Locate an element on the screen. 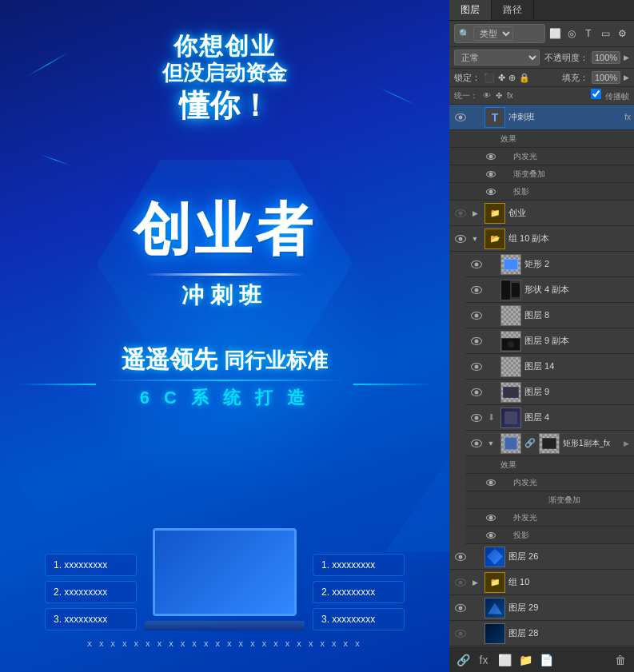  effect-gradient-rect1: 渐变叠加 is located at coordinates (550, 500).